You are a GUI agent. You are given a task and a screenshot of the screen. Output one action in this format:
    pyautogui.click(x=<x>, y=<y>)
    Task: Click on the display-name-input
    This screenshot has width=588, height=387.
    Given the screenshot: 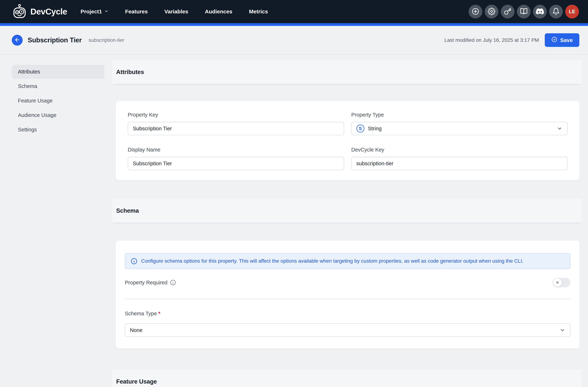 What is the action you would take?
    pyautogui.click(x=236, y=164)
    